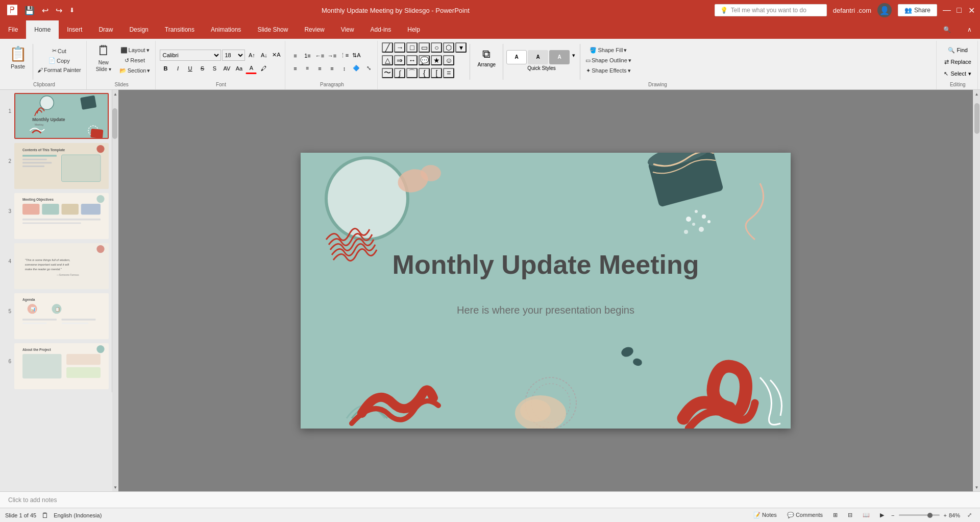  Describe the element at coordinates (59, 60) in the screenshot. I see `copy-button: 📄 Copy` at that location.